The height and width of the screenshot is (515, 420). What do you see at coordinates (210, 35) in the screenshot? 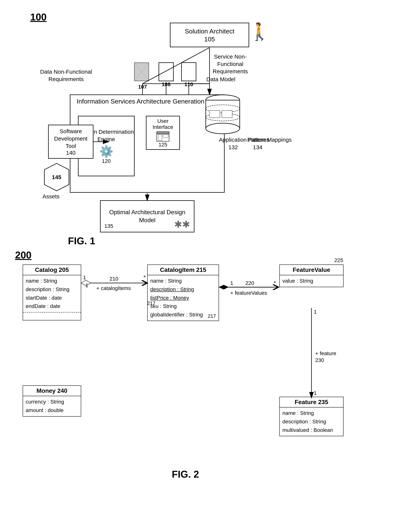
I see `solution-architect-box: Solution Architect 105` at bounding box center [210, 35].